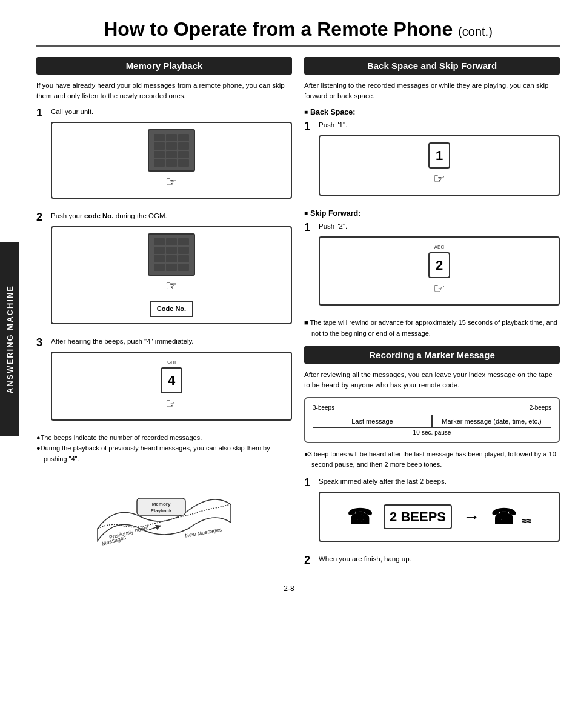  I want to click on marker-diagram-row: Last message Marker message (date, time,…, so click(432, 421).